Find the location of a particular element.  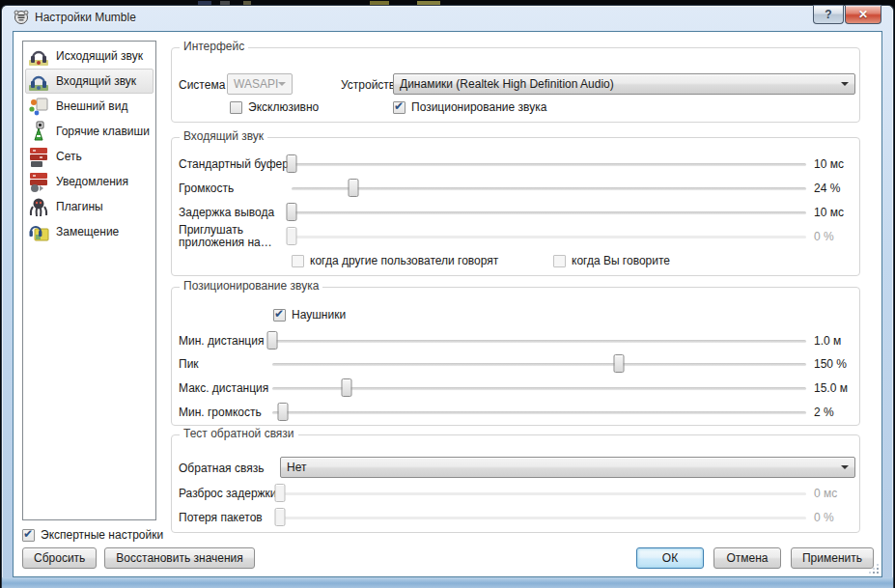

exclusive-checkbox: Эксклюзивно is located at coordinates (274, 107).